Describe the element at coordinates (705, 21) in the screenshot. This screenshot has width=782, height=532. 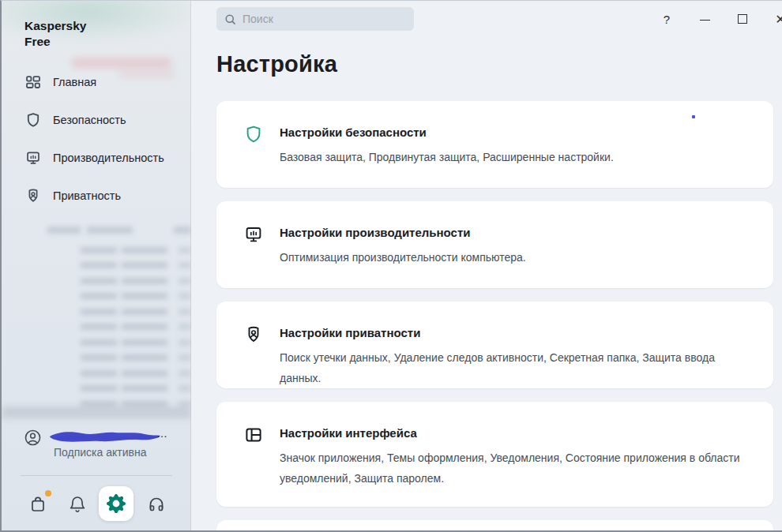
I see `minimize-icon` at that location.